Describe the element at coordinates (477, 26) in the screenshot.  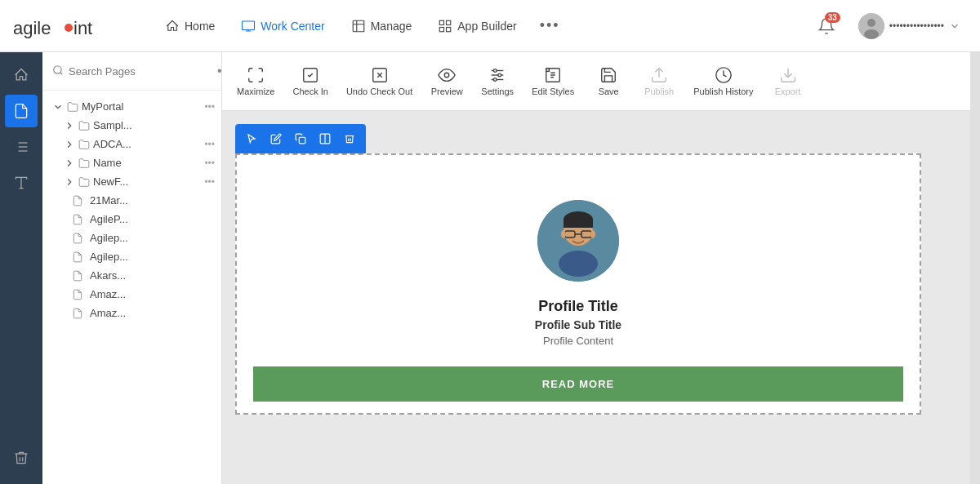
I see `nav-app-builder: App Builder` at that location.